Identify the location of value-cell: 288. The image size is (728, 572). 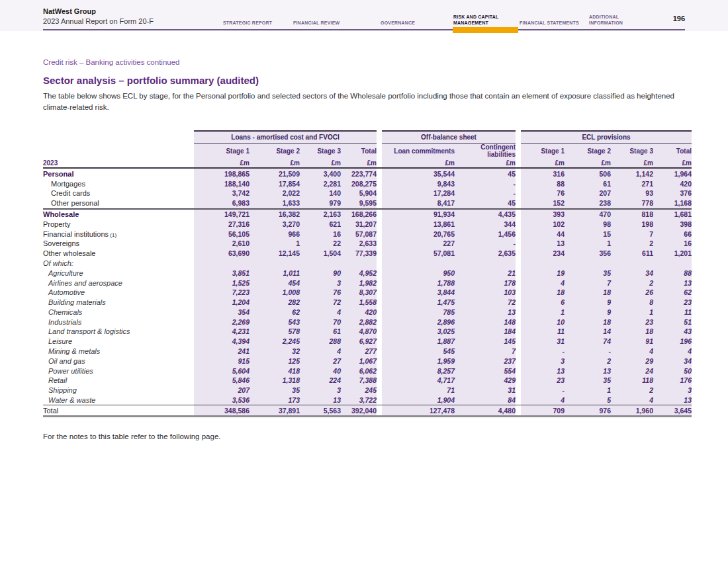
(320, 341).